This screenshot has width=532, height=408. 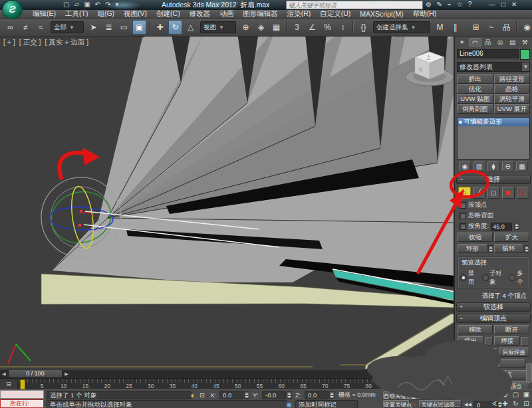 I want to click on modifier-pathdeform-button: 路径变形, so click(x=512, y=79).